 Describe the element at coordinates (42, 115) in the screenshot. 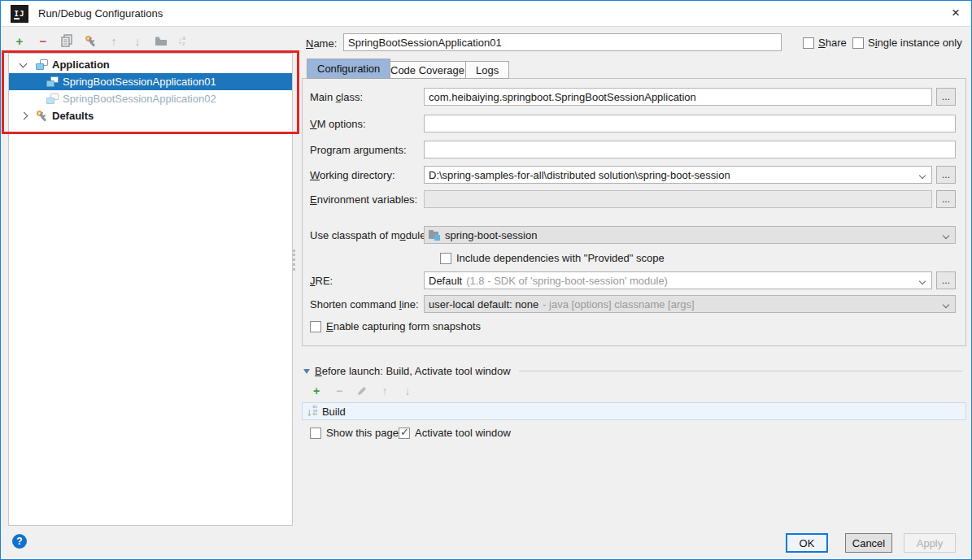

I see `defaults-wrench-icon` at that location.